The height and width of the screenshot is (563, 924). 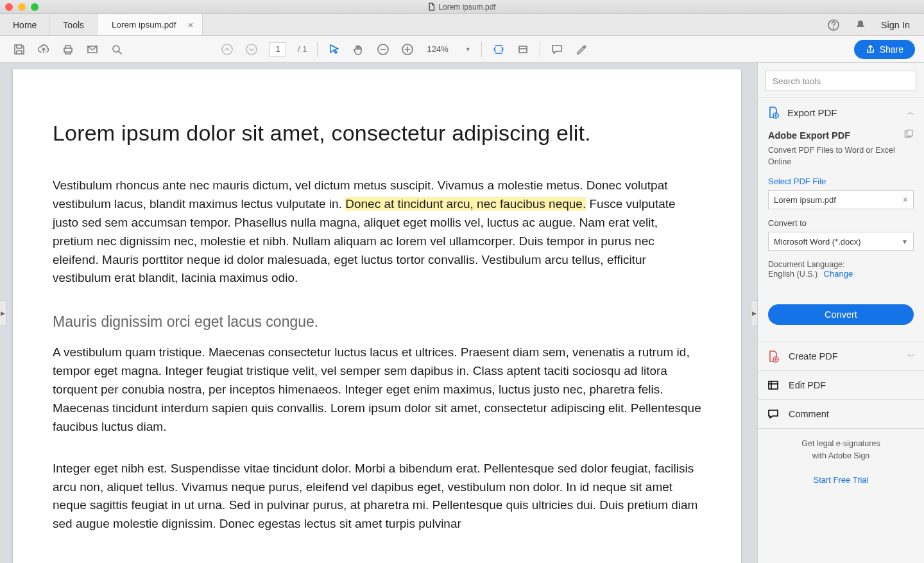 I want to click on selected-file-name: Lorem ipsum.pdf, so click(x=805, y=200).